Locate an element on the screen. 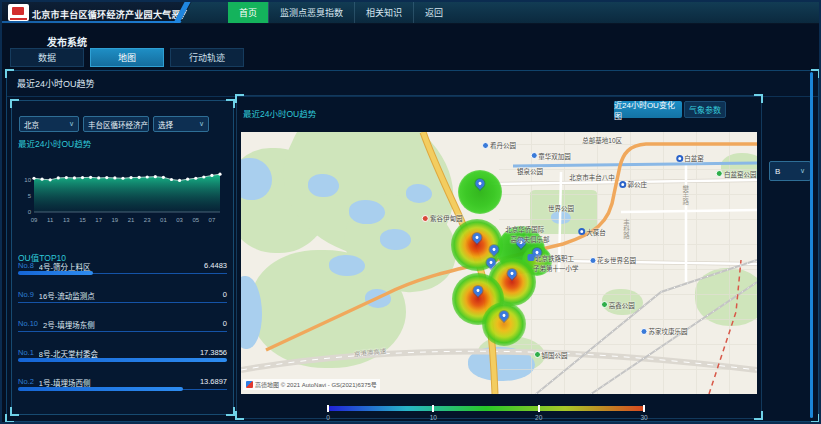 Image resolution: width=821 pixels, height=424 pixels. map-label-text: 白盆窑 is located at coordinates (694, 158).